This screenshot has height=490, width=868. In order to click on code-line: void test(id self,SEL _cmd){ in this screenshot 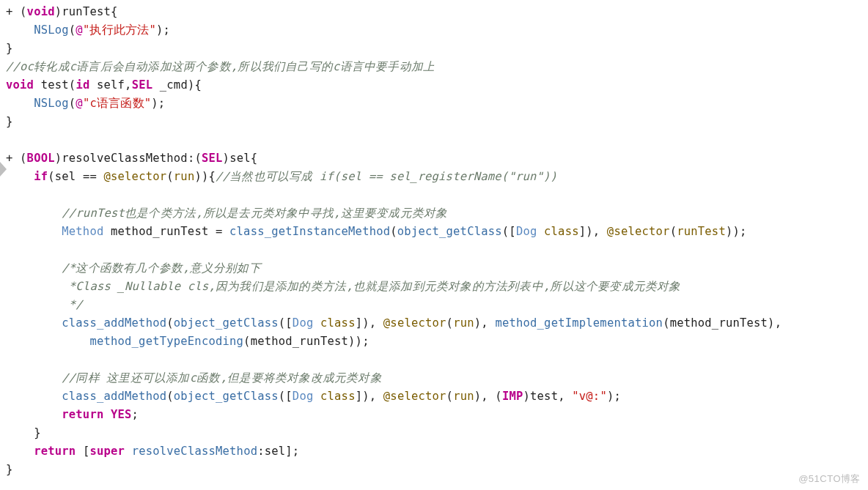, I will do `click(104, 85)`.